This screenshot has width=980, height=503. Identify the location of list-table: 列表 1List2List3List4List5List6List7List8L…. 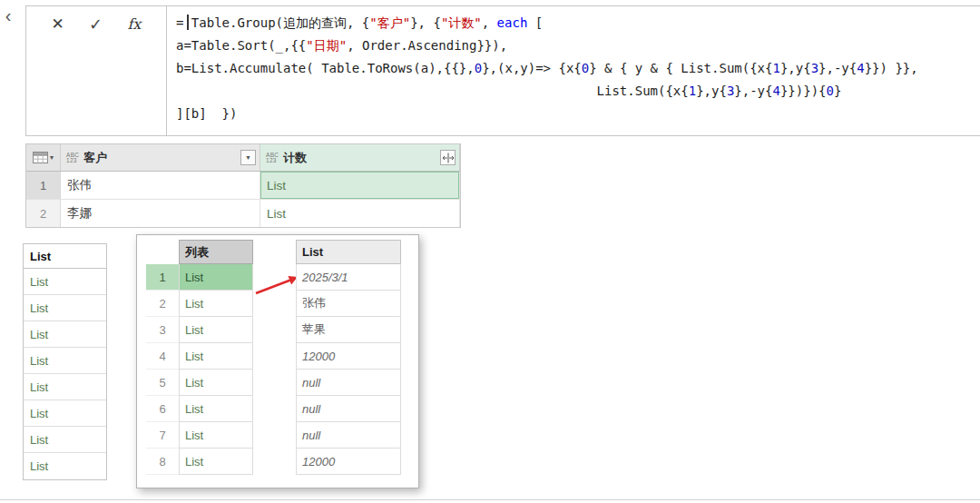
(200, 358).